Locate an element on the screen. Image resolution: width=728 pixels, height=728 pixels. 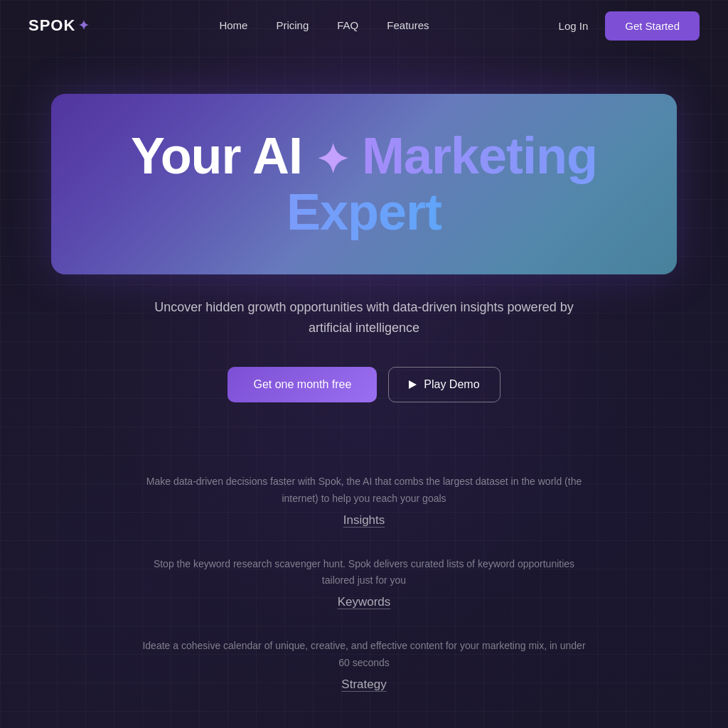
nav-faq: FAQ is located at coordinates (348, 26).